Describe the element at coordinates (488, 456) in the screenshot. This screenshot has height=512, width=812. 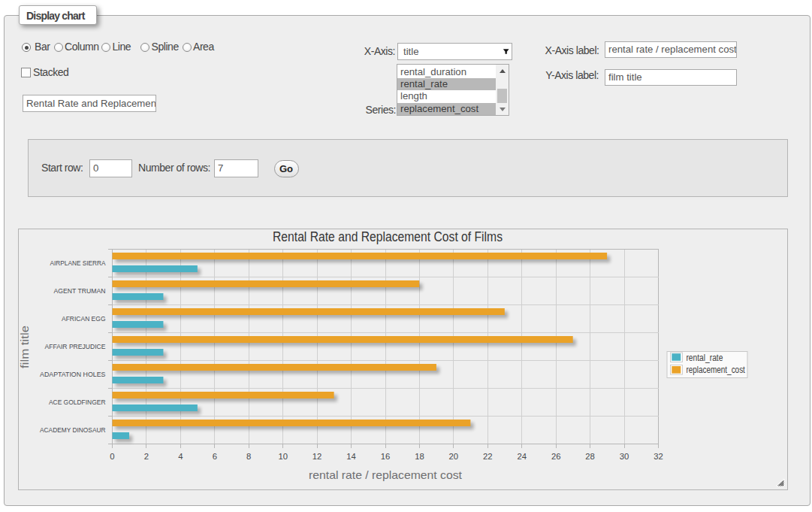
I see `svg-text: 22` at that location.